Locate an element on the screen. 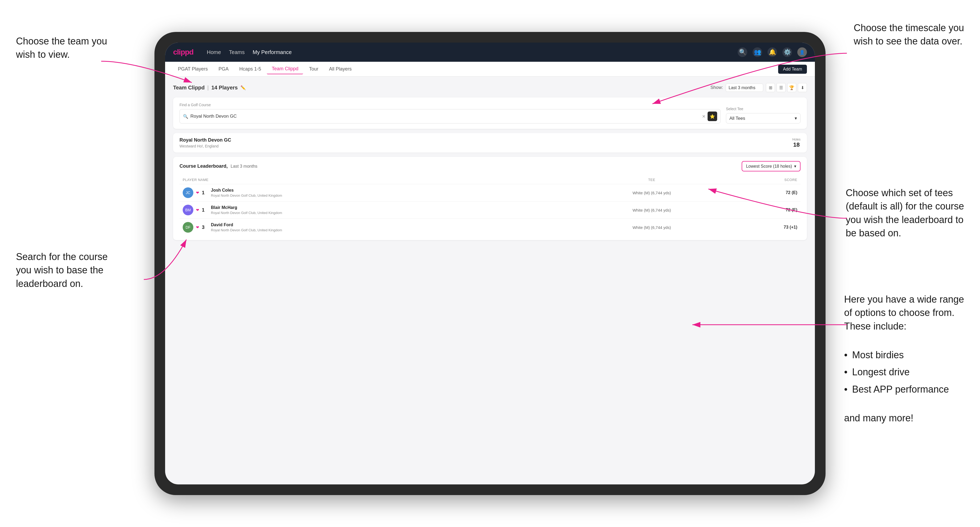  nav-teams: Teams is located at coordinates (237, 52).